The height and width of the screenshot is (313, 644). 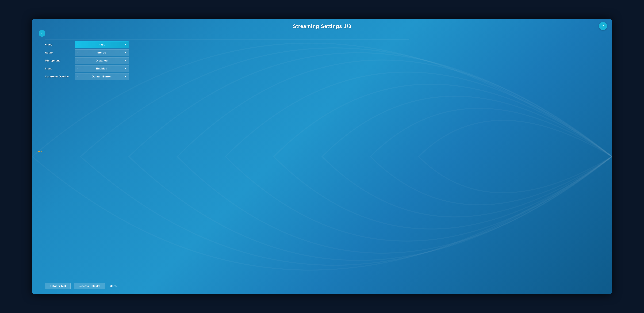 I want to click on page-title: Streaming Settings 1/3, so click(x=322, y=26).